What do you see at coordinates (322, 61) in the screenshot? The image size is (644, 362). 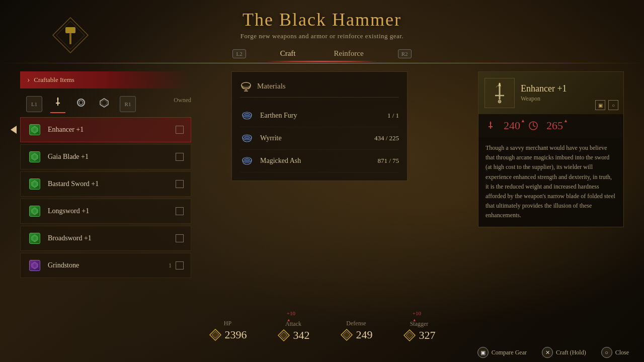 I see `tab-underline` at bounding box center [322, 61].